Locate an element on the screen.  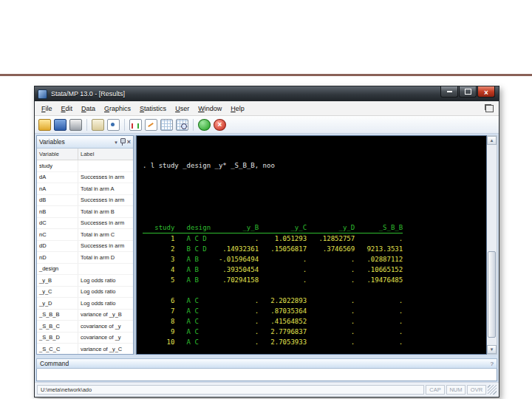
variable-name: nB is located at coordinates (58, 211).